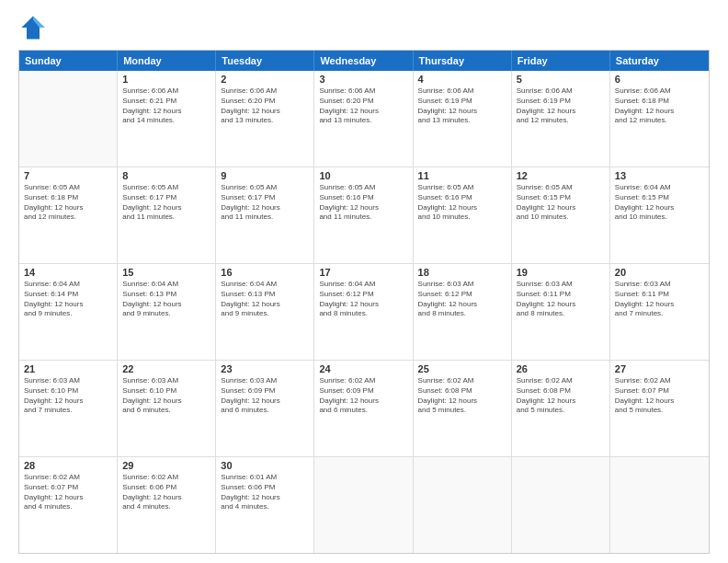 The height and width of the screenshot is (563, 728). Describe the element at coordinates (660, 119) in the screenshot. I see `calendar-cell: 6Sunrise: 6:06 AMSunset: 6:18 PMDaylight…` at that location.